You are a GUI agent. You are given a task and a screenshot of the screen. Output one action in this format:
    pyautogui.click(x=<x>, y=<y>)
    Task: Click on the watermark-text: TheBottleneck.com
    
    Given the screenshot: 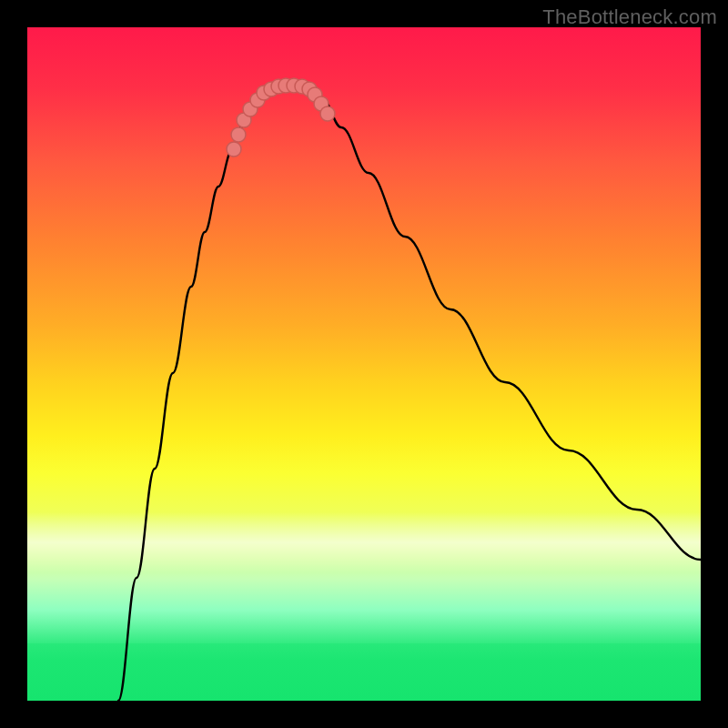 What is the action you would take?
    pyautogui.click(x=630, y=17)
    